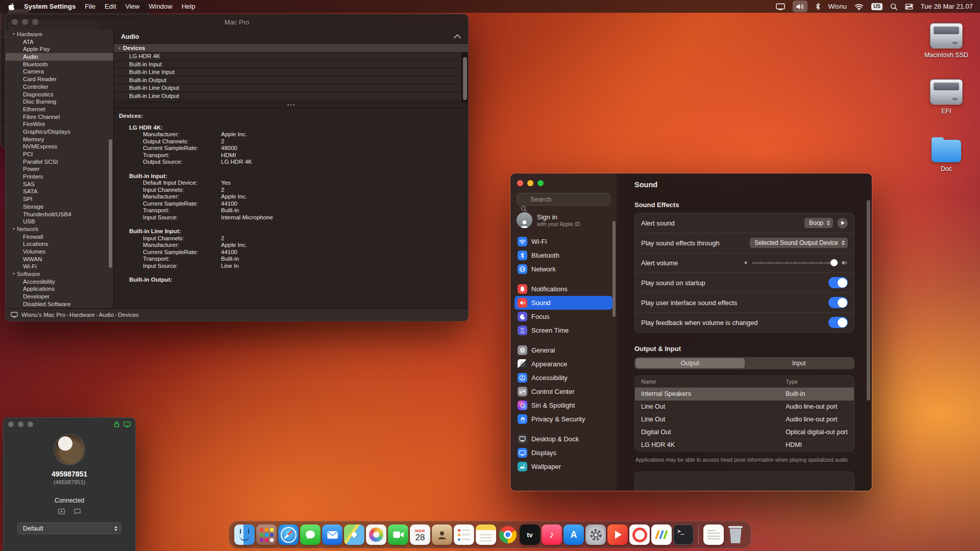 The width and height of the screenshot is (980, 551). Describe the element at coordinates (398, 535) in the screenshot. I see `dock-facetime-icon` at that location.